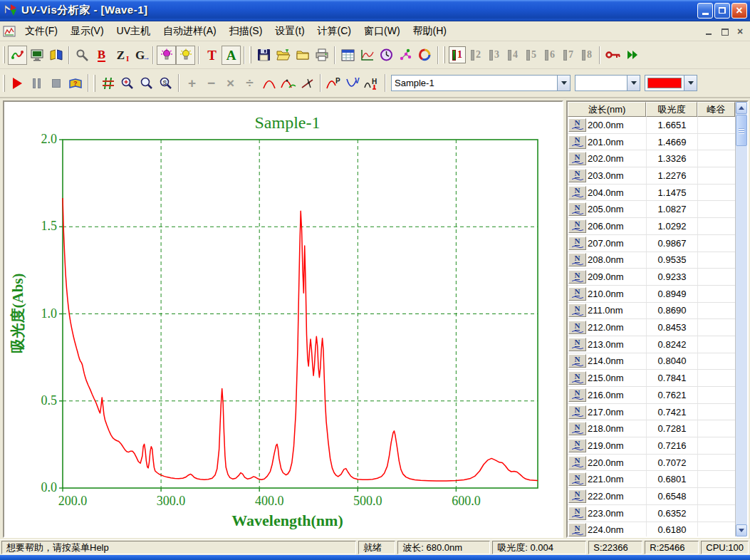 This screenshot has width=750, height=560. What do you see at coordinates (633, 83) in the screenshot?
I see `wavelength-combo-dropdown-button` at bounding box center [633, 83].